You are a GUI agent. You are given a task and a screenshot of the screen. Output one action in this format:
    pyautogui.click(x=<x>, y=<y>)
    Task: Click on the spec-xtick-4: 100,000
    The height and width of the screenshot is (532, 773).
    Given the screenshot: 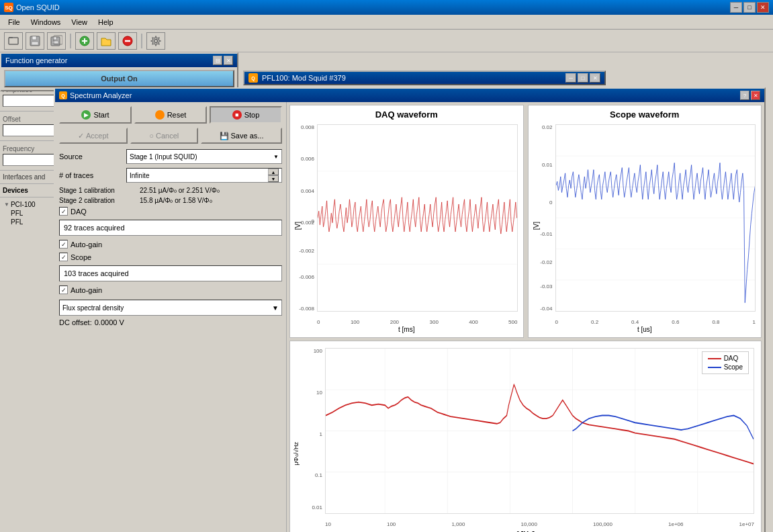 What is the action you would take?
    pyautogui.click(x=603, y=524)
    